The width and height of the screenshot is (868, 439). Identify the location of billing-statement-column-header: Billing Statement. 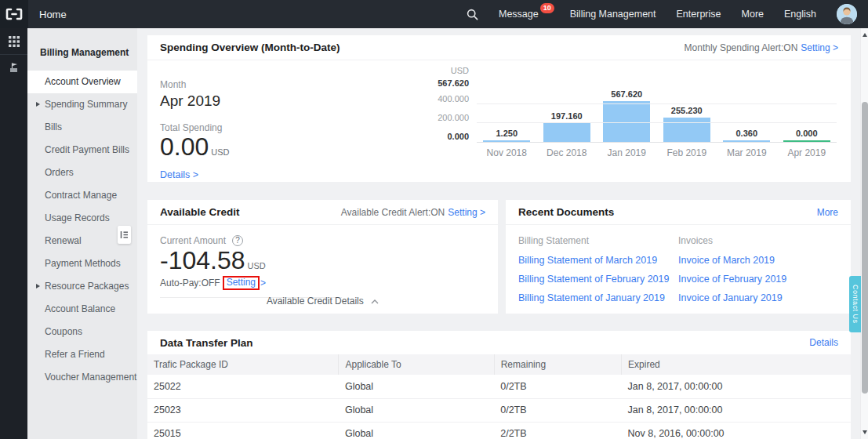
(598, 241).